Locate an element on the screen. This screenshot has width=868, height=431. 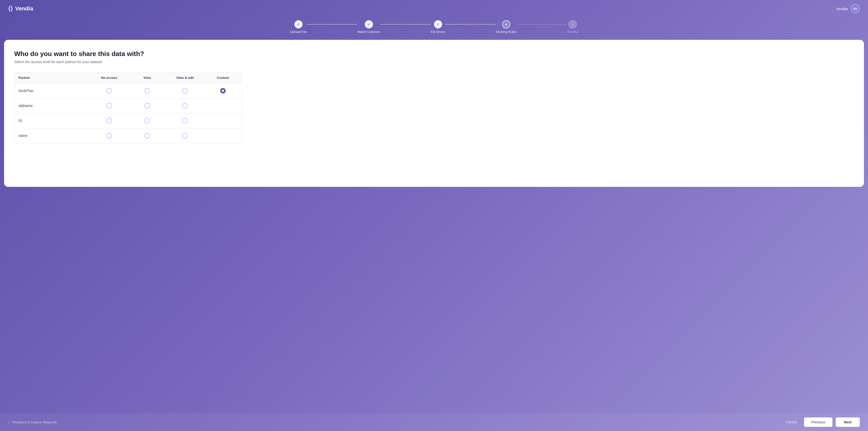
logo: ⟨⟩ Vendia is located at coordinates (21, 9).